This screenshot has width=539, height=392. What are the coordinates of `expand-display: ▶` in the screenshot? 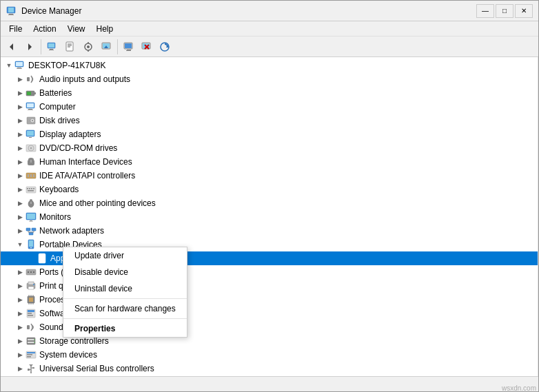 It's located at (20, 134).